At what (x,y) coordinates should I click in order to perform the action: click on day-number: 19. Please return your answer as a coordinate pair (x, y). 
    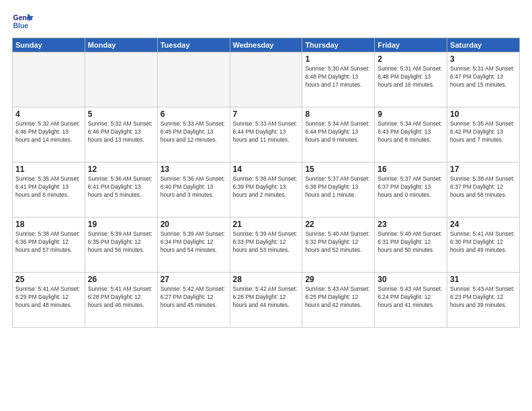
    Looking at the image, I should click on (121, 224).